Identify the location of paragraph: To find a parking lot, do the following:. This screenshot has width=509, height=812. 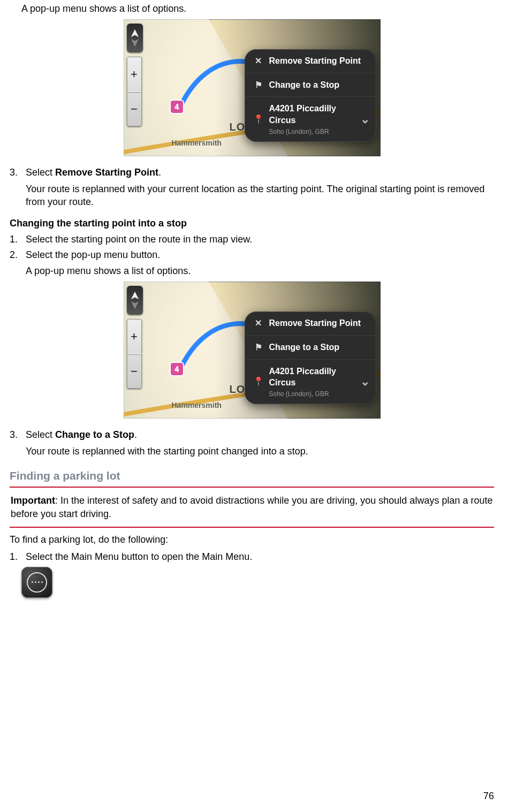
(252, 540).